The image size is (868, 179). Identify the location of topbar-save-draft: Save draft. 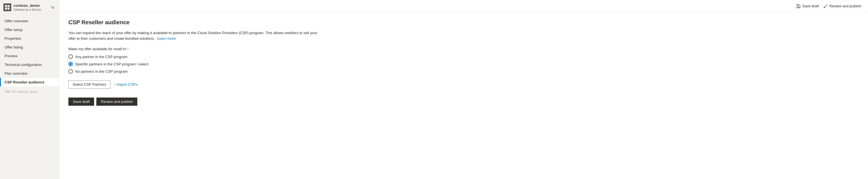
(807, 6).